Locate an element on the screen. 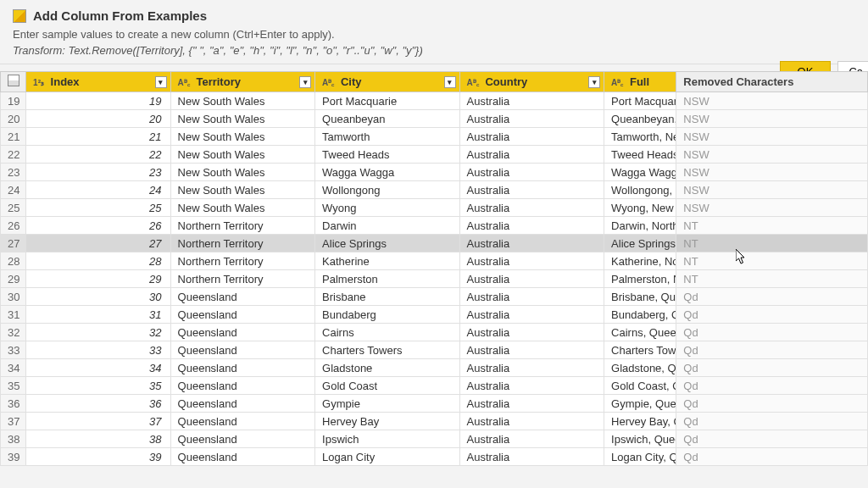 The image size is (868, 488). table-row: 2626Northern TerritoryDarwinAustraliaDar… is located at coordinates (434, 225).